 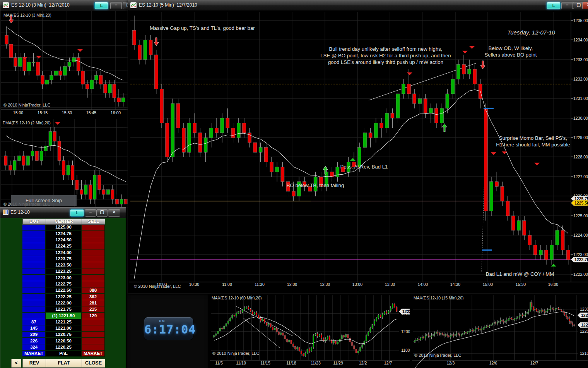 What do you see at coordinates (102, 213) in the screenshot?
I see `maximize-button-dom: ▢` at bounding box center [102, 213].